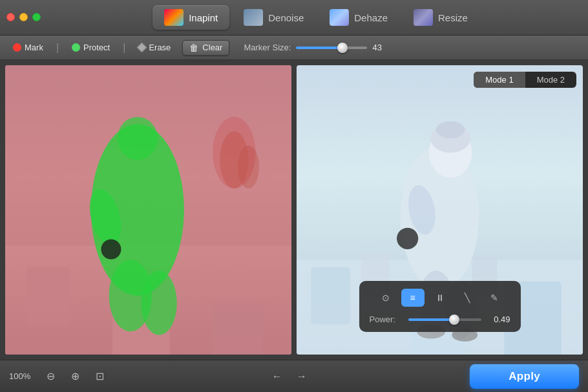 This screenshot has width=588, height=392. I want to click on bottom-bar: 100% ⊖ ⊕ ⊡ ← → Apply, so click(294, 376).